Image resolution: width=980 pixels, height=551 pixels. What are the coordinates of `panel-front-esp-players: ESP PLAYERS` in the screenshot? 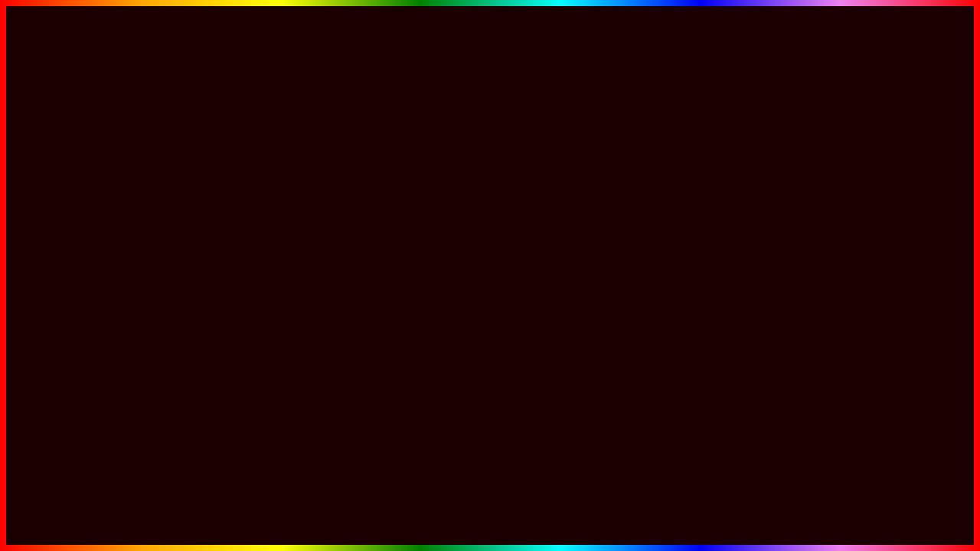 It's located at (544, 380).